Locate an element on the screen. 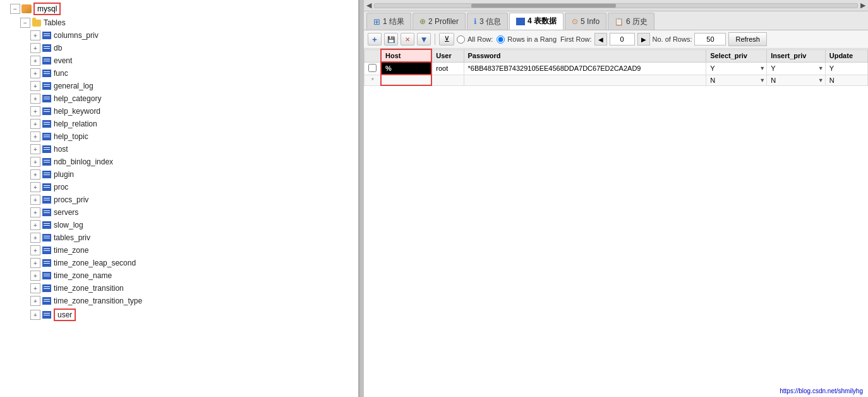 This screenshot has width=868, height=397. expander-time-zone-name: + is located at coordinates (35, 276).